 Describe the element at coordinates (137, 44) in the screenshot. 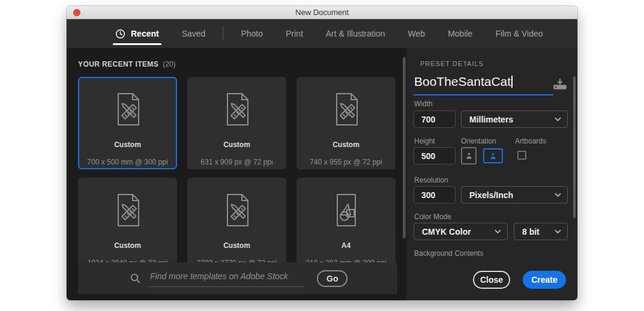

I see `active-tab-underline` at that location.